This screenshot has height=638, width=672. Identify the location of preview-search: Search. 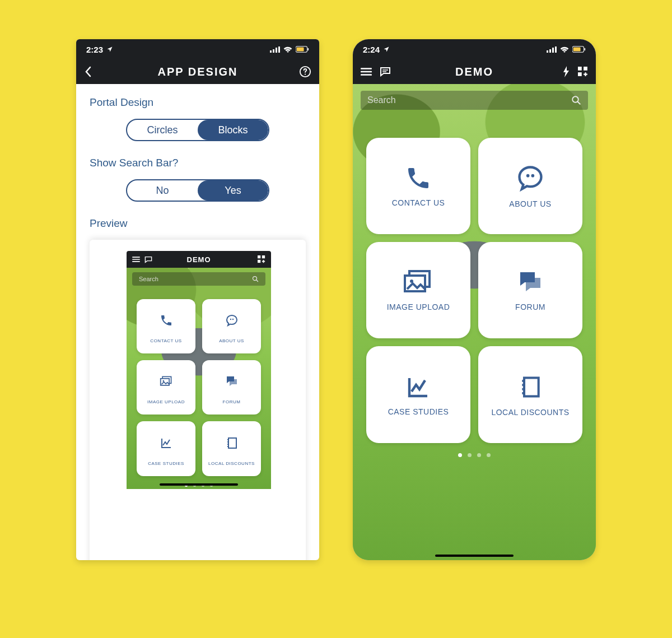
(199, 279).